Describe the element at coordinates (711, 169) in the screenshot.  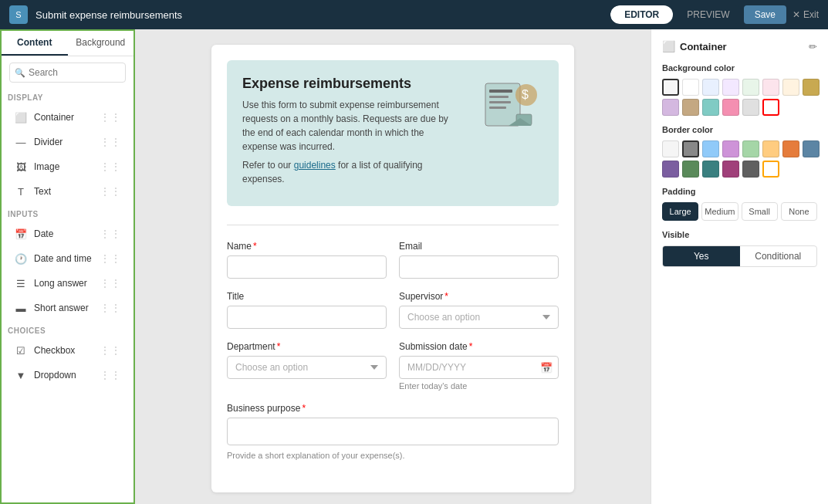
I see `border-swatch-dark-teal` at that location.